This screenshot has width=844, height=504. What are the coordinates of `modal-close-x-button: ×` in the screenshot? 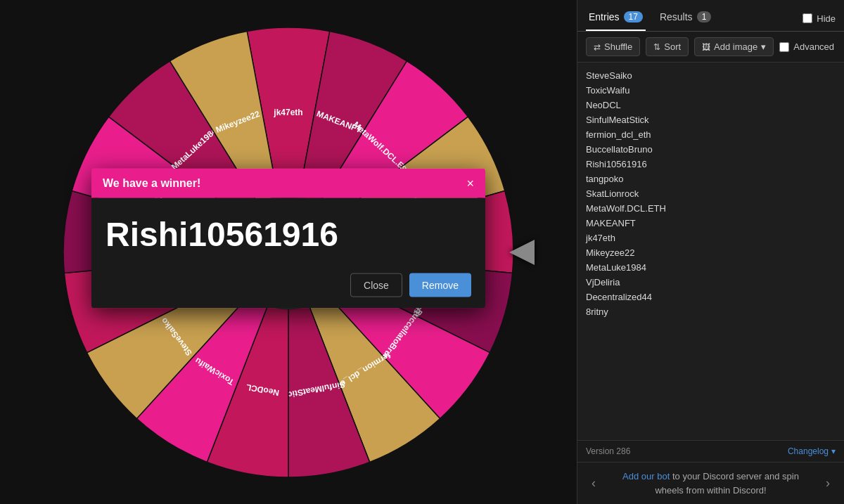 It's located at (470, 183).